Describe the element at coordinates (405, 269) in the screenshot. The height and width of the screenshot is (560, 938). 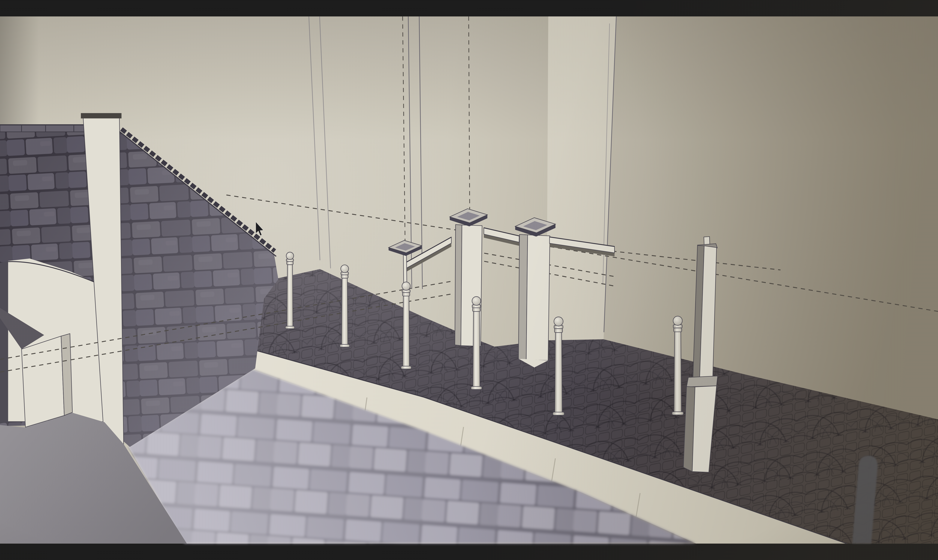
I see `small-newel-stem` at that location.